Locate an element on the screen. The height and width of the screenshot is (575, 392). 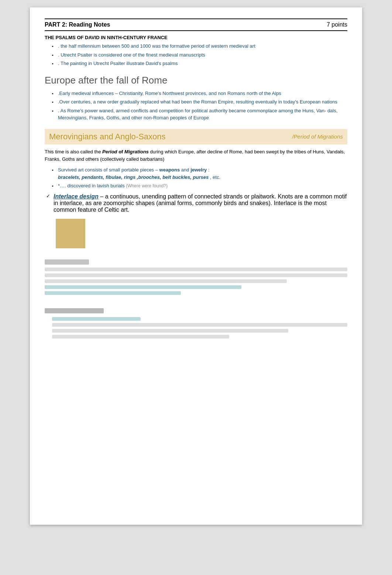
list-item: . The painting in Utrecht Psalter illust… is located at coordinates (200, 64).